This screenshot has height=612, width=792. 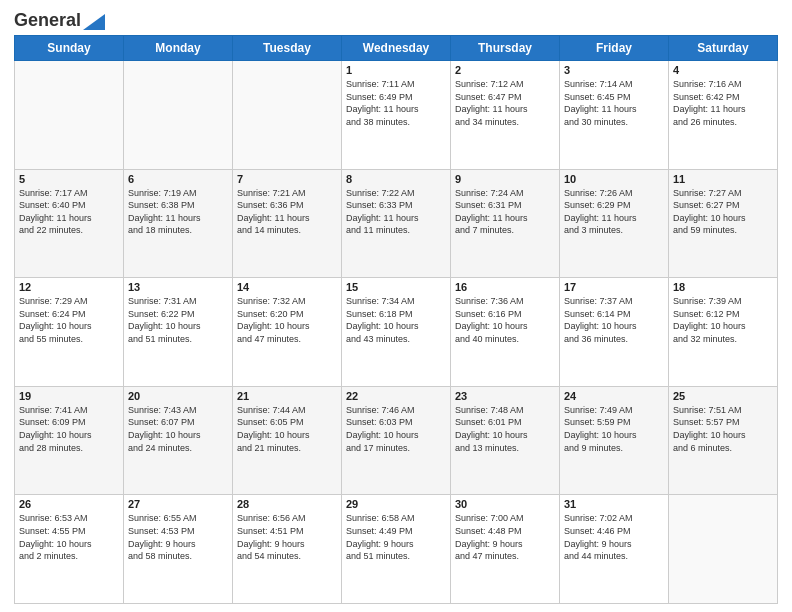 I want to click on weekday-header-row: SundayMondayTuesdayWednesdayThursdayFrid…, so click(x=396, y=48).